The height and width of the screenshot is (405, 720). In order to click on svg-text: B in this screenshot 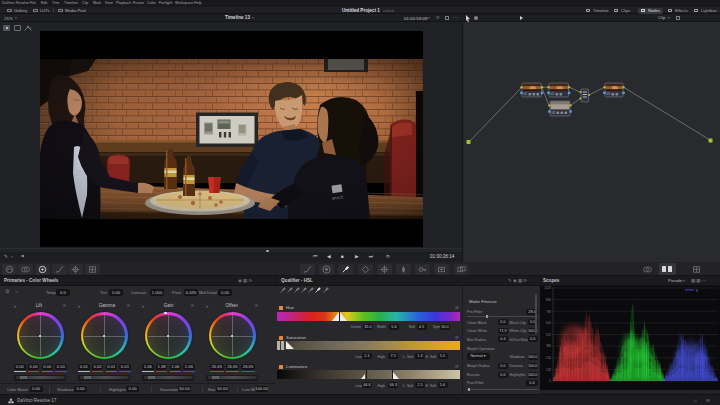, I will do `click(697, 291)`.